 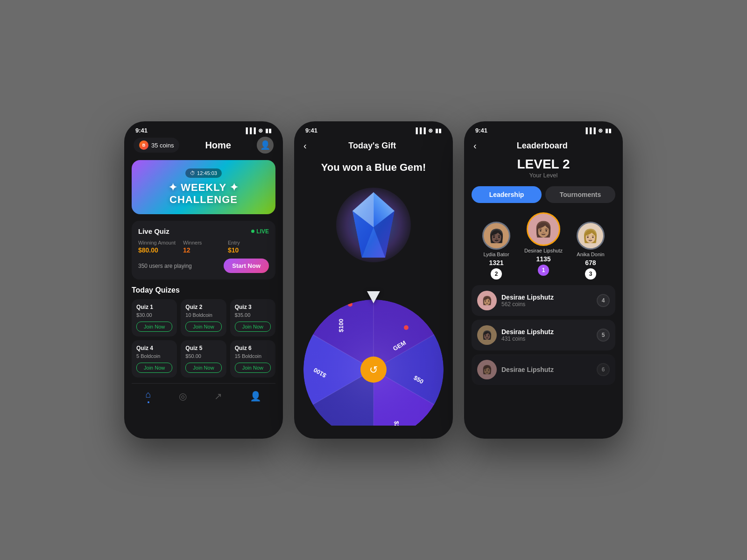 I want to click on nav-active-dot, so click(x=148, y=402).